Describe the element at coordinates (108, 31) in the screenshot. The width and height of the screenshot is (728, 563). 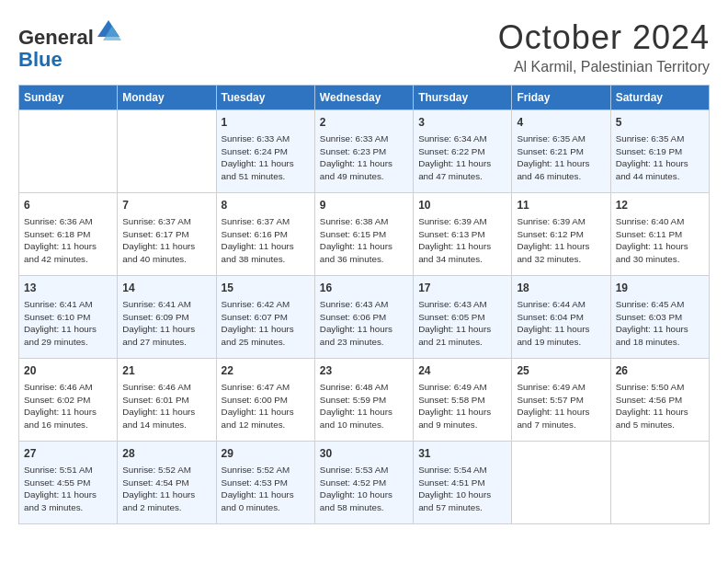
I see `logo-icon` at that location.